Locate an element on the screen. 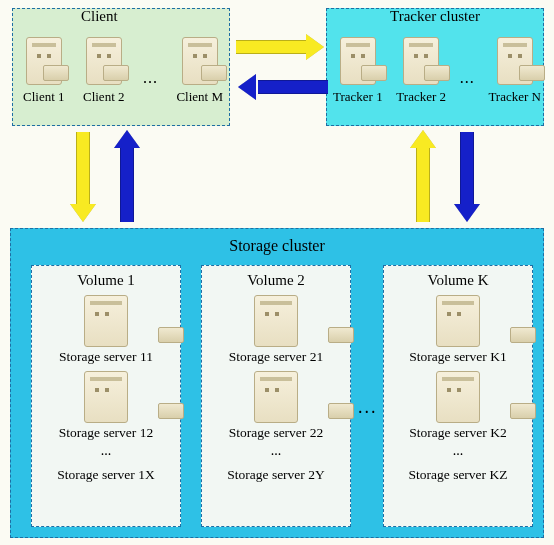  storage-server-k1-label: Storage server K1 is located at coordinates (458, 357).